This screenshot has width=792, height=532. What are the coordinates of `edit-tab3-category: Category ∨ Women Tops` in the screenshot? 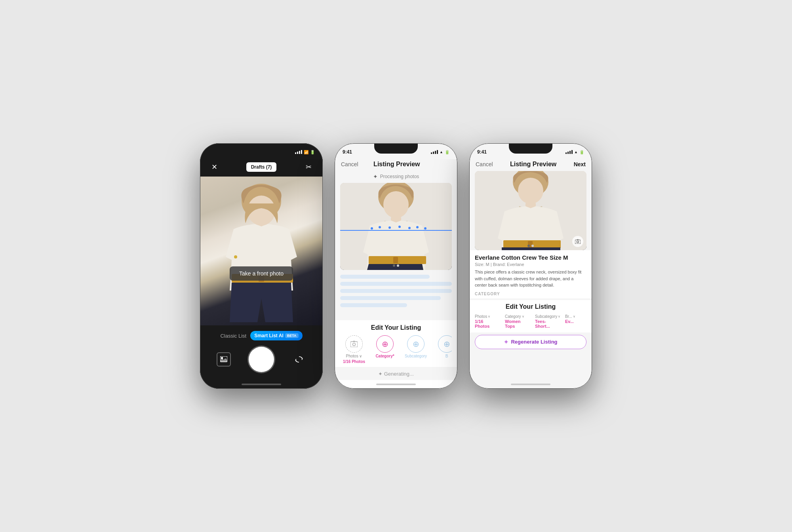 It's located at (517, 321).